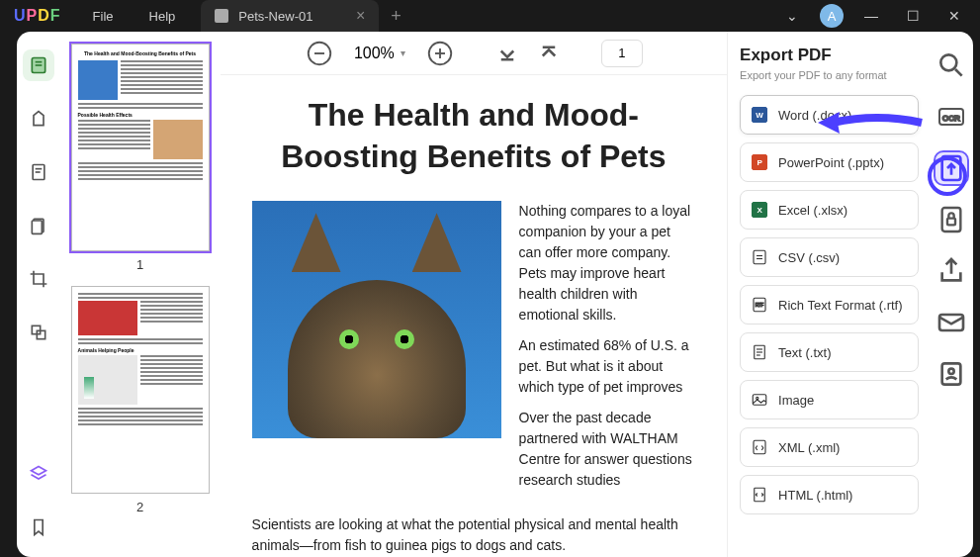 The width and height of the screenshot is (980, 557). Describe the element at coordinates (622, 53) in the screenshot. I see `page-number-input` at that location.